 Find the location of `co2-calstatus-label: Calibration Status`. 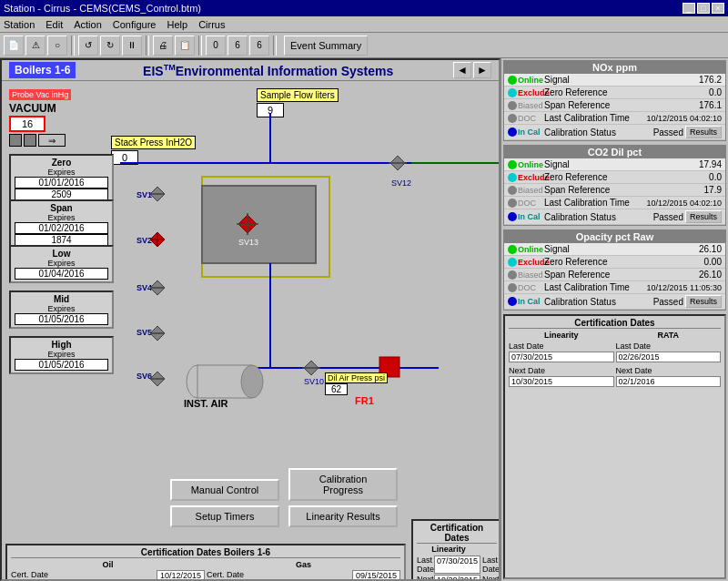

co2-calstatus-label: Calibration Status is located at coordinates (586, 217).